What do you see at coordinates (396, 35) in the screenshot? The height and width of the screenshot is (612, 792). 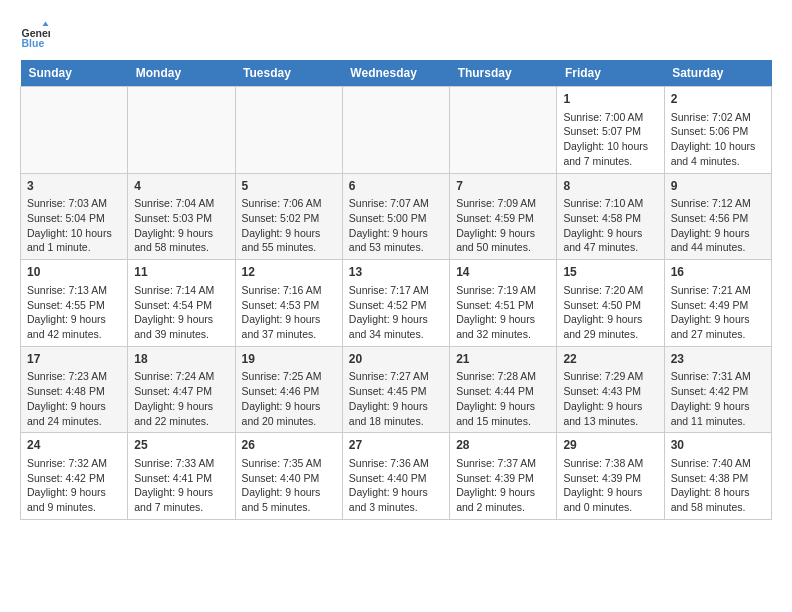 I see `page-header: General Blue` at bounding box center [396, 35].